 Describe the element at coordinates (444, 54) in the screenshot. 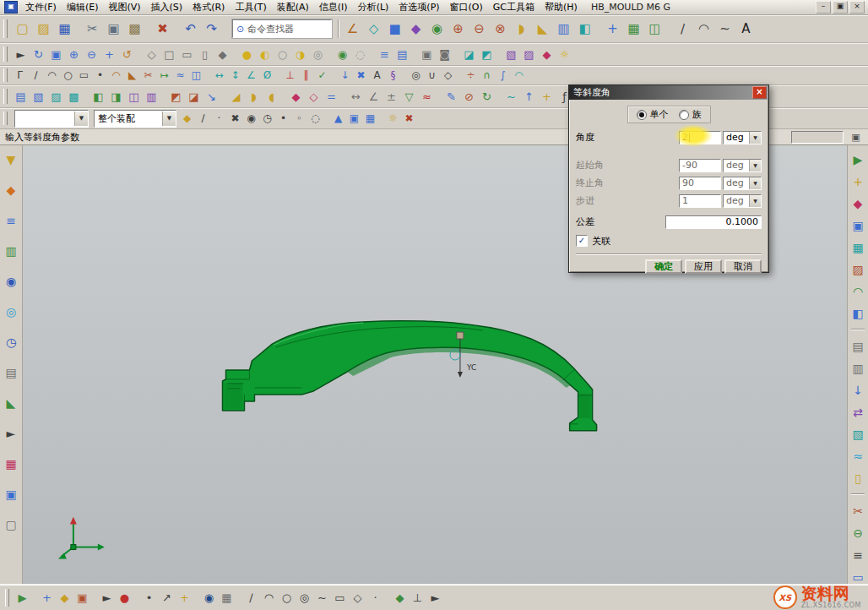

I see `snapshot-icon: ◙` at that location.